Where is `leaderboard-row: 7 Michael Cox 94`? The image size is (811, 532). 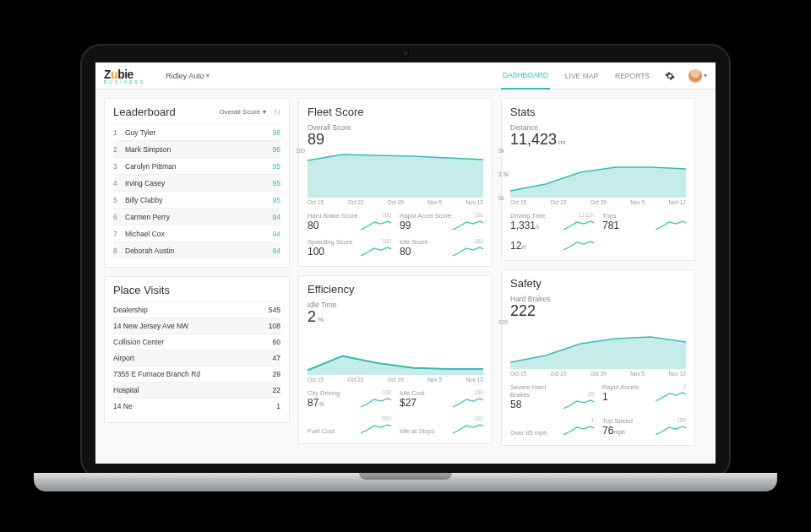 leaderboard-row: 7 Michael Cox 94 is located at coordinates (197, 233).